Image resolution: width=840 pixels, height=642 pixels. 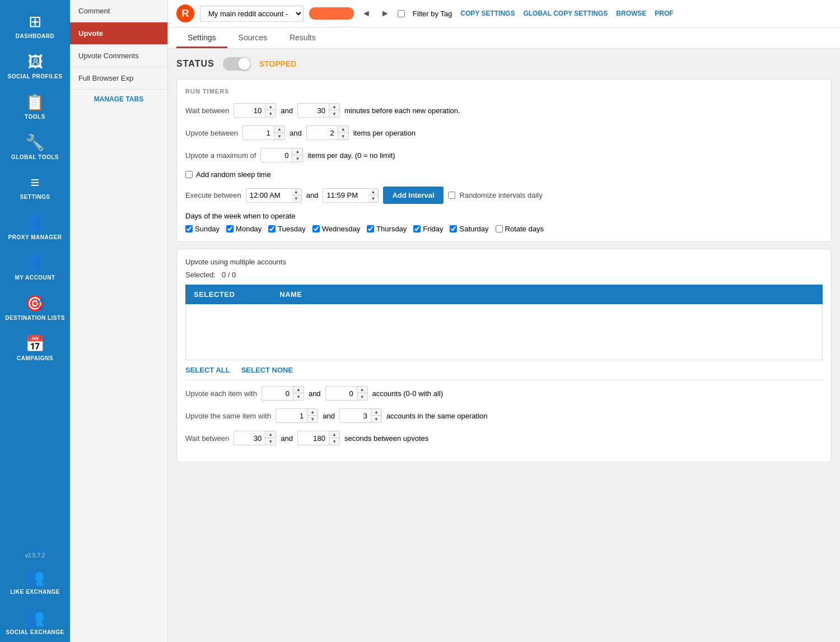 What do you see at coordinates (237, 64) in the screenshot?
I see `status-toggle` at bounding box center [237, 64].